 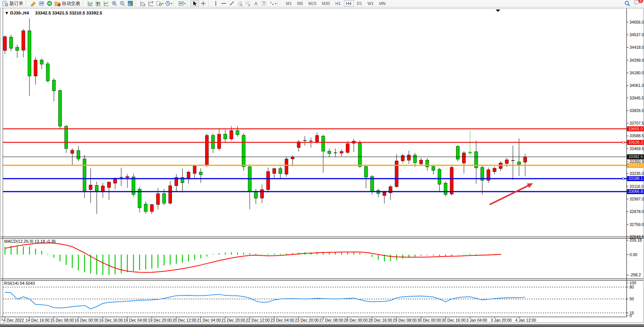 What do you see at coordinates (258, 320) in the screenshot?
I see `time-tick-label: 22 Dec 12:00` at bounding box center [258, 320].